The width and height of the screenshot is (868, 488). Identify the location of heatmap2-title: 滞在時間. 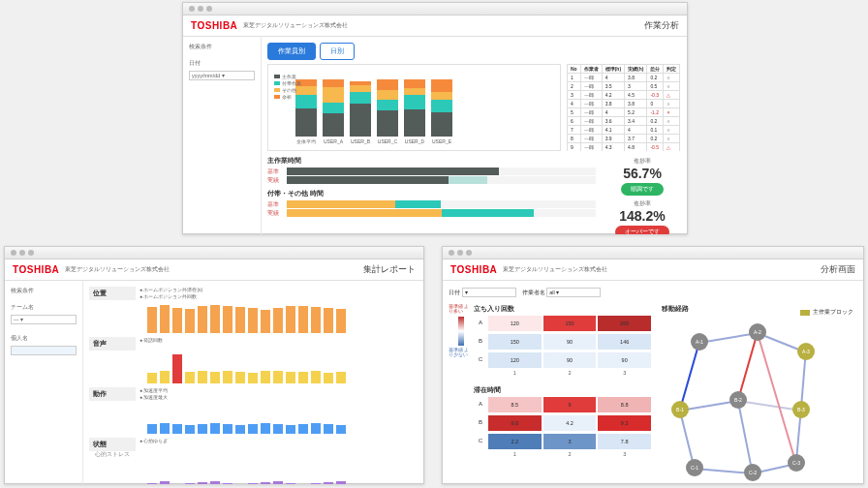
(563, 390).